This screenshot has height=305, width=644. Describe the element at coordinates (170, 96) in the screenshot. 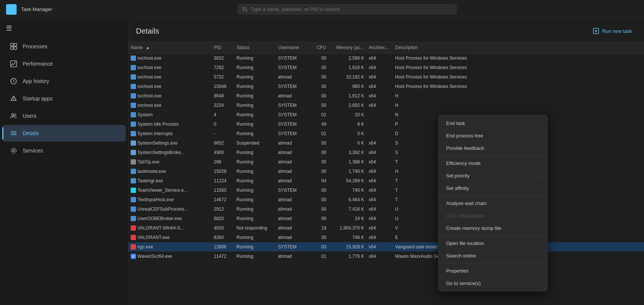

I see `cell-name: svchost.exe` at that location.